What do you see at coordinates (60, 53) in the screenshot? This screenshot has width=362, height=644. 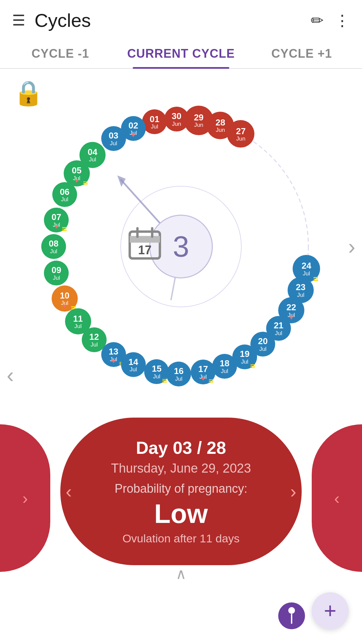 I see `tab-cycle-minus1: CYCLE -1` at bounding box center [60, 53].